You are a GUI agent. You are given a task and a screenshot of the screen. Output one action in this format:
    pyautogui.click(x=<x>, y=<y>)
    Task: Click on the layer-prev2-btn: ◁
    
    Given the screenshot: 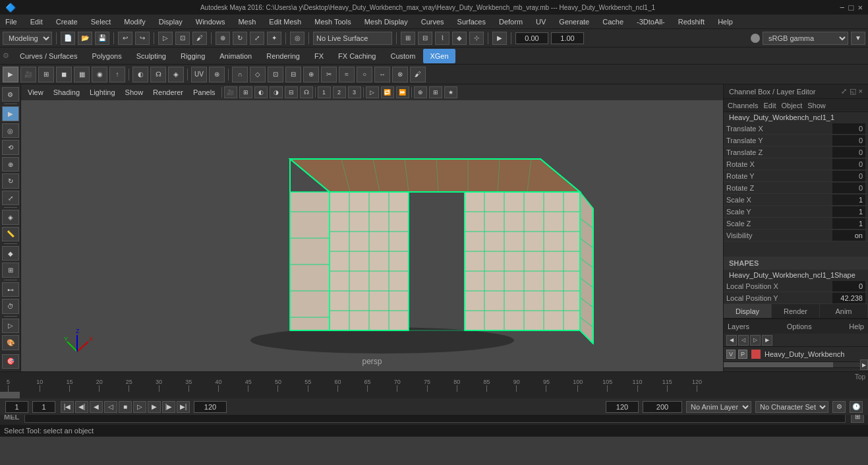 What is the action you would take?
    pyautogui.click(x=743, y=340)
    